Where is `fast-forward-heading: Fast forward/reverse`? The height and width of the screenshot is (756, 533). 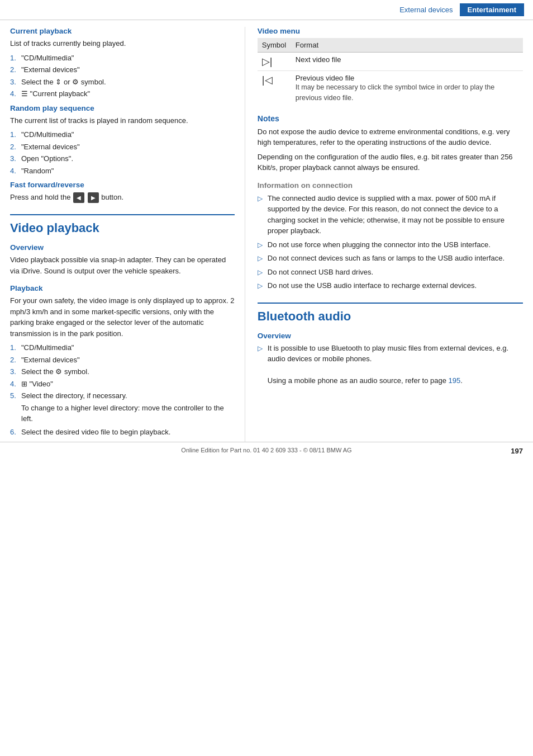 fast-forward-heading: Fast forward/reverse is located at coordinates (122, 185).